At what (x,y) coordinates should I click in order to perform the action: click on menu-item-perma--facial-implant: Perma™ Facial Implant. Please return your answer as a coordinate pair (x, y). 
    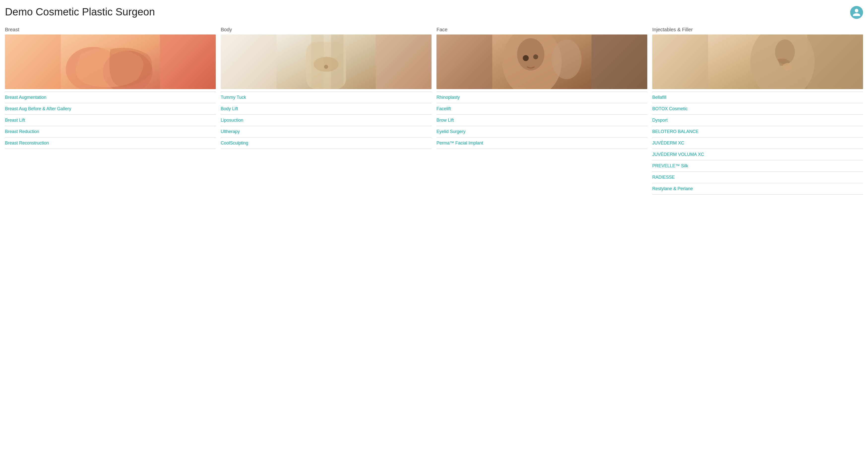
    Looking at the image, I should click on (542, 143).